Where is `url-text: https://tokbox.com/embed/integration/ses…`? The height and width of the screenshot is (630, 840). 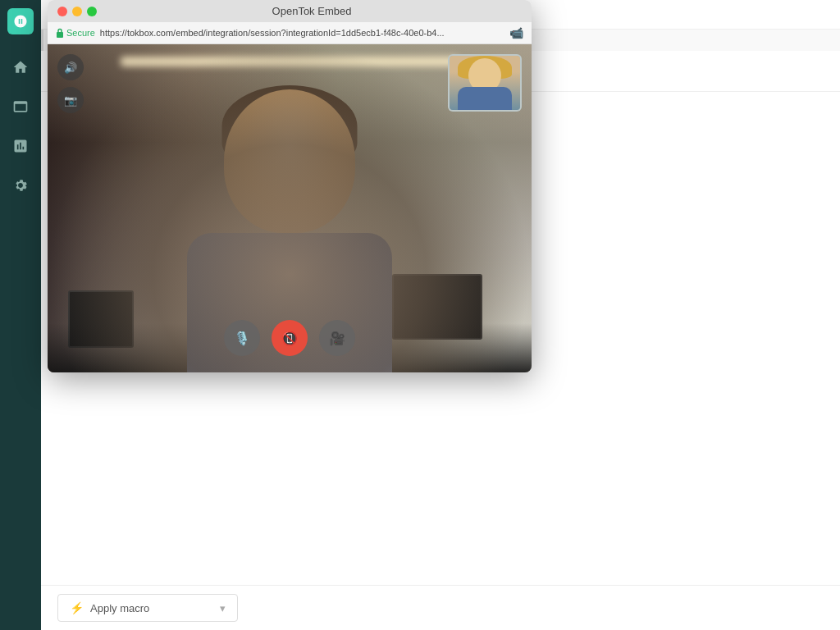
url-text: https://tokbox.com/embed/integration/ses… is located at coordinates (302, 33).